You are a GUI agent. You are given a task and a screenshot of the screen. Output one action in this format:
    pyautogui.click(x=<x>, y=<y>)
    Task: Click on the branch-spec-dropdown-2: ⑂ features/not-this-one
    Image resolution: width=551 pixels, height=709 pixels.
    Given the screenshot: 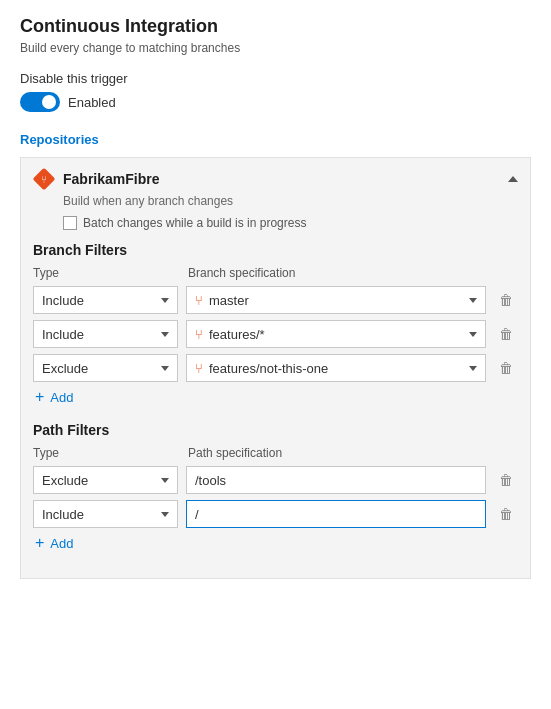 What is the action you would take?
    pyautogui.click(x=336, y=368)
    